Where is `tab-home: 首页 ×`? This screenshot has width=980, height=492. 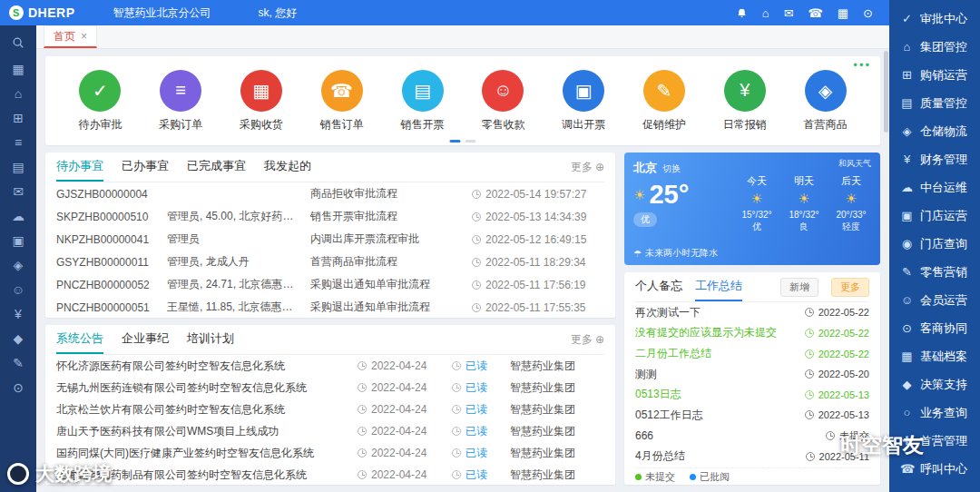 tab-home: 首页 × is located at coordinates (71, 36).